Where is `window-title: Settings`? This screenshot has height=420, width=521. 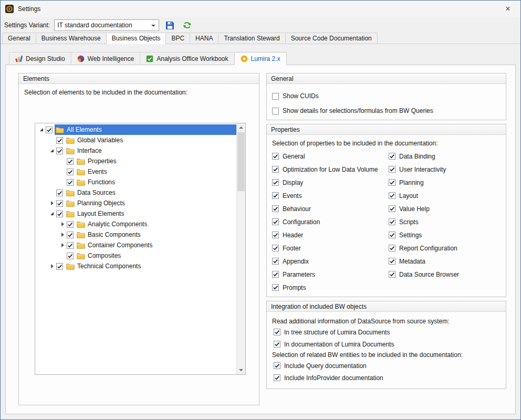 window-title: Settings is located at coordinates (29, 9).